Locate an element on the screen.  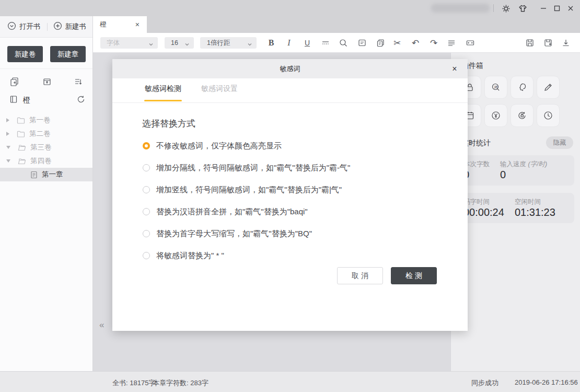
titlebar-divider is located at coordinates (493, 8).